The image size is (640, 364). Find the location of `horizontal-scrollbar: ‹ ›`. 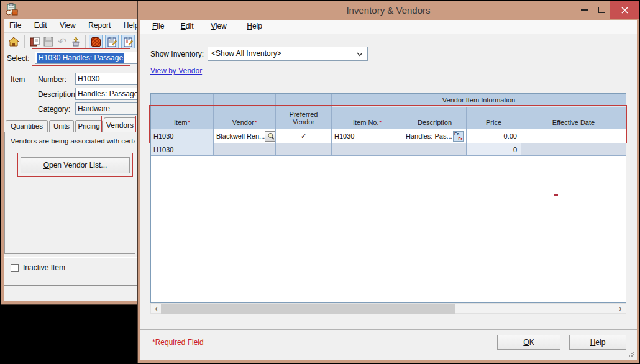

horizontal-scrollbar: ‹ › is located at coordinates (388, 308).